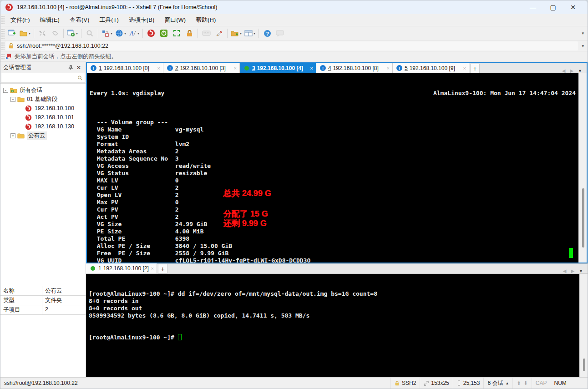 This screenshot has height=389, width=588. Describe the element at coordinates (43, 219) in the screenshot. I see `session-manager-panel: 会话管理器 ✕ - 所有会话 - 01 基础阶段` at that location.